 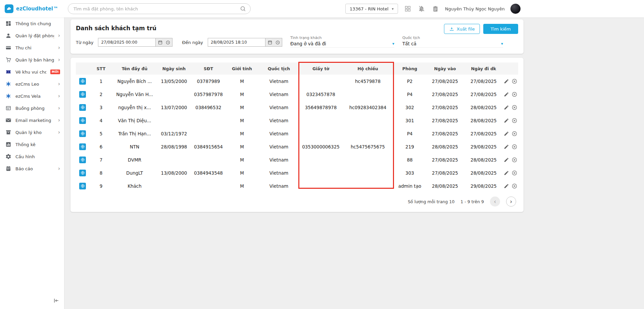 I want to click on hotel-selector: 13367 - RIN Hotel ▾, so click(x=372, y=9).